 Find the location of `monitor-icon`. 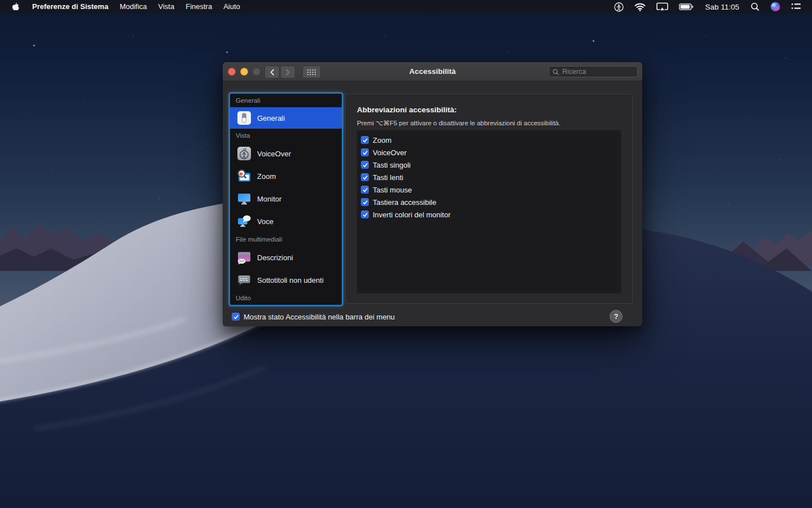

monitor-icon is located at coordinates (244, 199).